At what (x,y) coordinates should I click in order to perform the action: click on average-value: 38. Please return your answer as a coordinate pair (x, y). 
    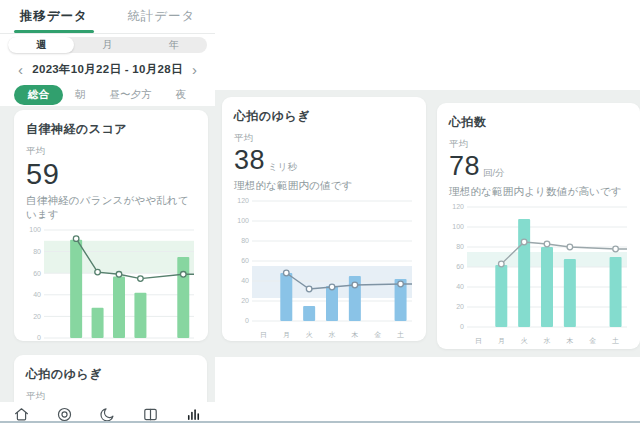
    Looking at the image, I should click on (250, 160).